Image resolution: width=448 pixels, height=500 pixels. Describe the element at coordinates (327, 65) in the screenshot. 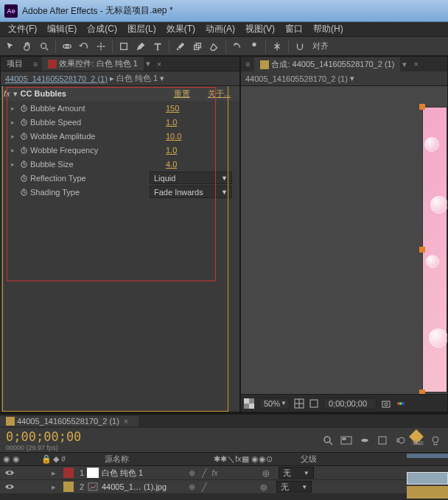

I see `tab-composition: 合成: 44005_141605528170_2 (1)` at that location.